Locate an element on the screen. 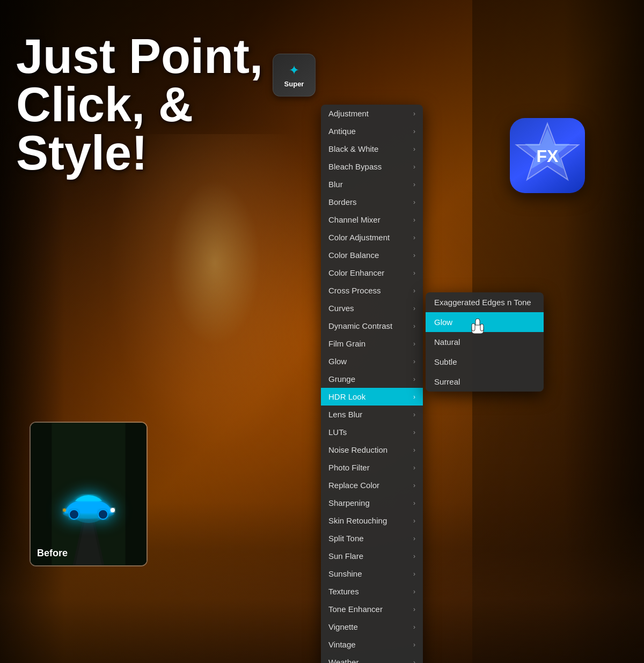 This screenshot has width=644, height=663. headline-line2: Click, & is located at coordinates (140, 105).